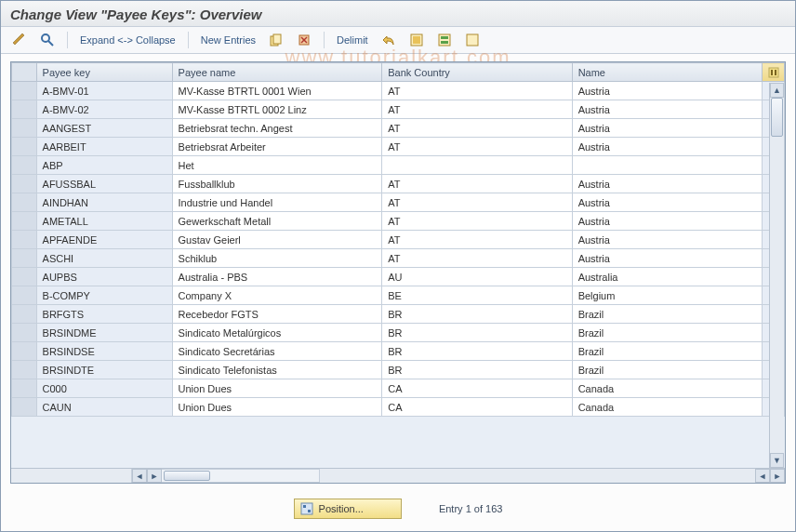  What do you see at coordinates (20, 40) in the screenshot?
I see `toggle-display-icon` at bounding box center [20, 40].